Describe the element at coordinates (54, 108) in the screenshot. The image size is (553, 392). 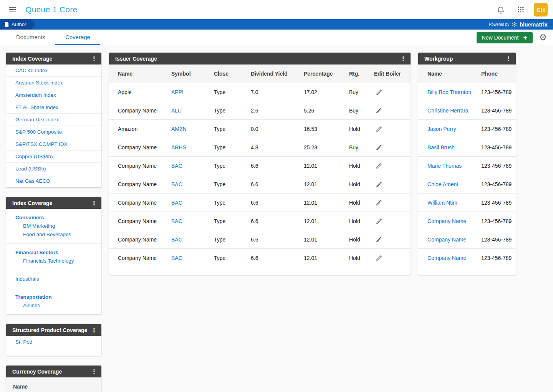
I see `index-link: FT AL Share Index` at that location.